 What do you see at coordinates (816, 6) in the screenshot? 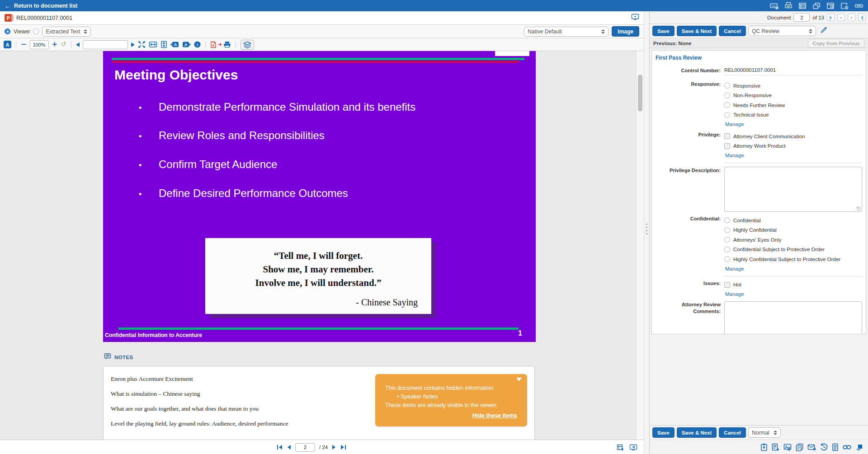
I see `duplicates-icon` at bounding box center [816, 6].